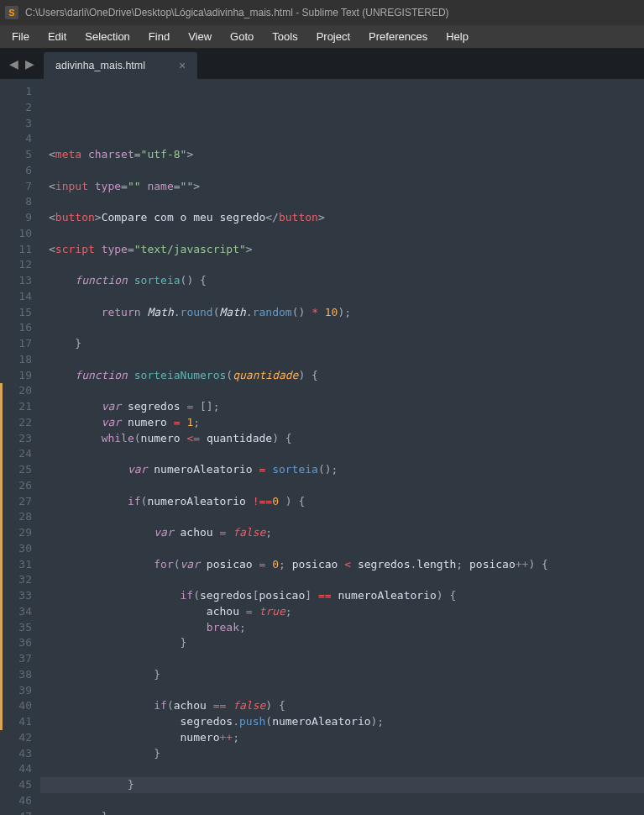 The width and height of the screenshot is (644, 815). I want to click on code-line: segredos.push(numeroAleatorio);, so click(346, 723).